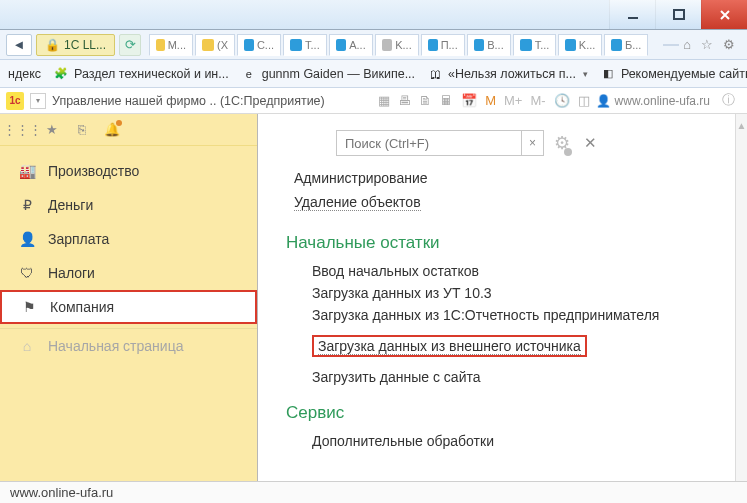  Describe the element at coordinates (506, 192) in the screenshot. I see `top-links: АдминистрированиеУдаление объектов` at that location.